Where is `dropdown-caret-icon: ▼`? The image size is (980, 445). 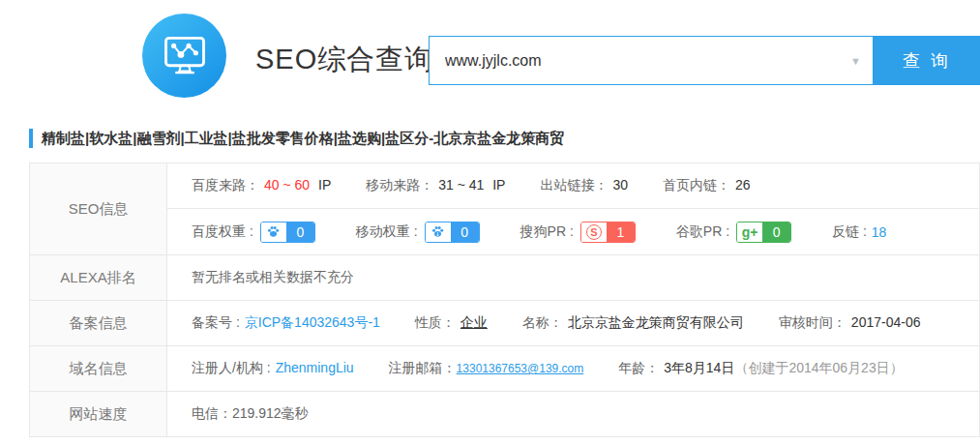
dropdown-caret-icon: ▼ is located at coordinates (855, 61).